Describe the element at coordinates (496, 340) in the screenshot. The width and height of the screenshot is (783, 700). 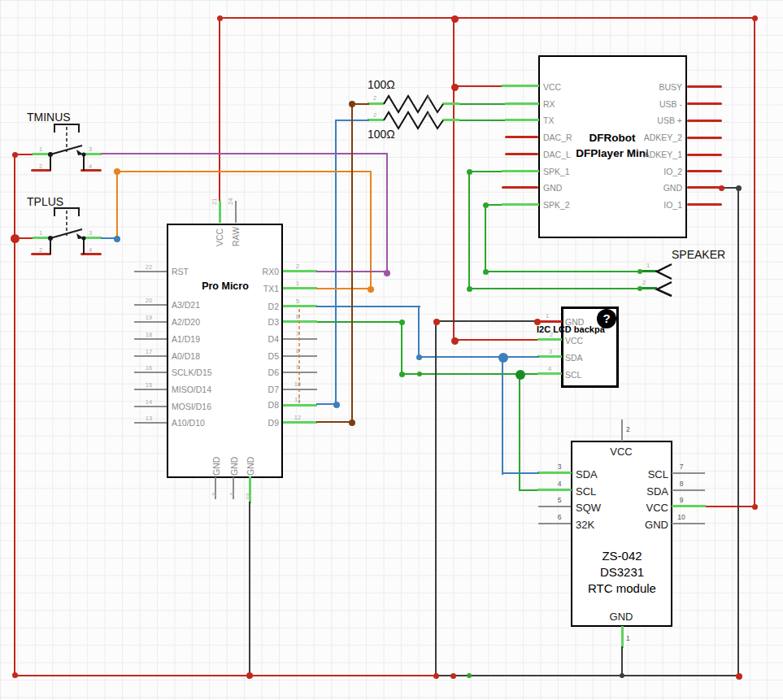
I see `wire-vcc-lcd` at that location.